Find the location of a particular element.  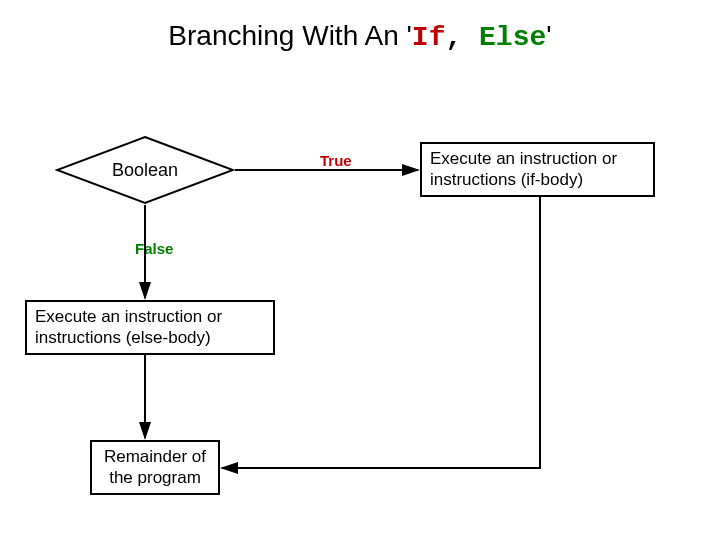

title-comma: , is located at coordinates (462, 38).